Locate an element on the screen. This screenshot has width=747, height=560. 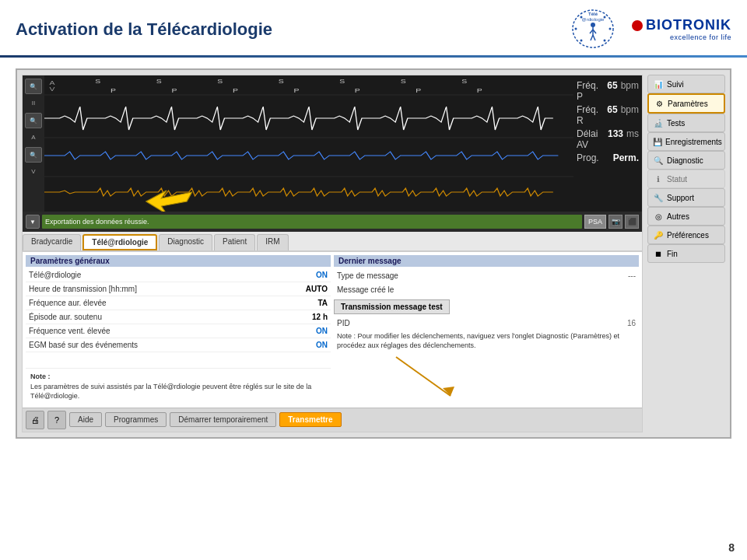
page-number: 8 is located at coordinates (731, 548).